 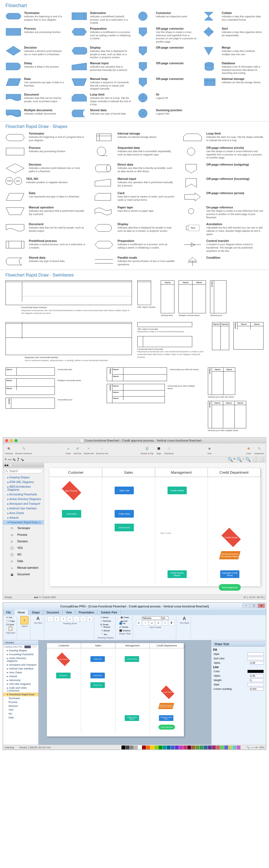 I want to click on color-swatches, so click(x=181, y=747).